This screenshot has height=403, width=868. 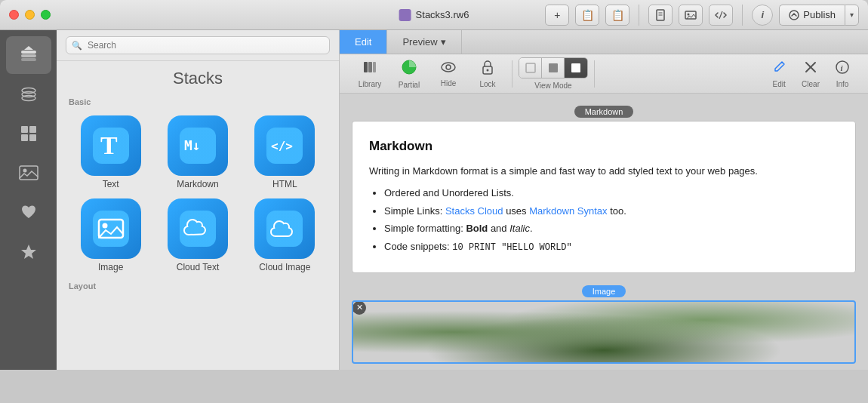 What do you see at coordinates (553, 68) in the screenshot?
I see `view-mode-group` at bounding box center [553, 68].